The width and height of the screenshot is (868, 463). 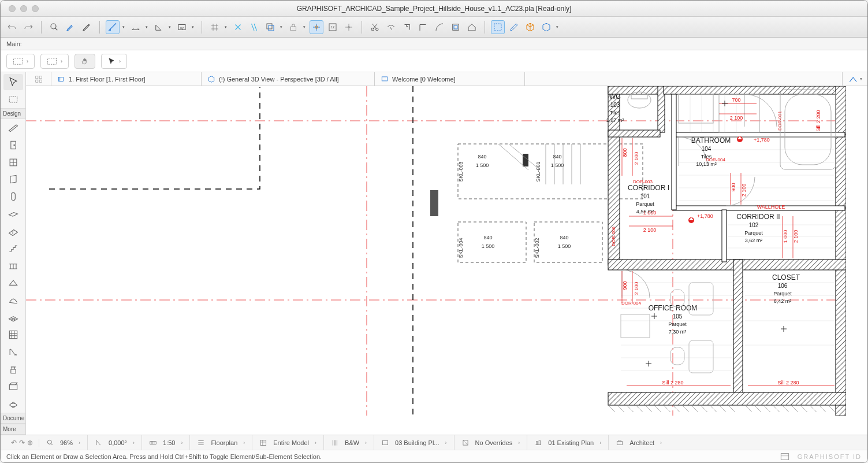 What do you see at coordinates (14, 443) in the screenshot?
I see `nav-back-icon: ↶` at bounding box center [14, 443].